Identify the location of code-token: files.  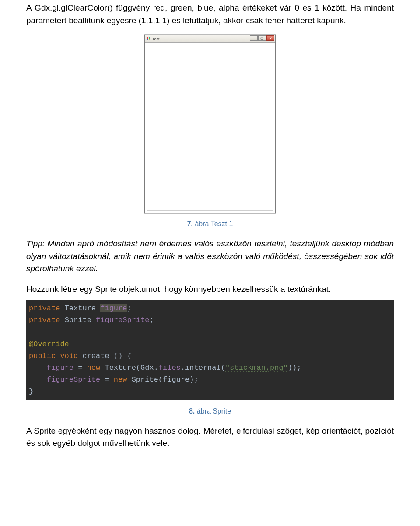
(170, 368).